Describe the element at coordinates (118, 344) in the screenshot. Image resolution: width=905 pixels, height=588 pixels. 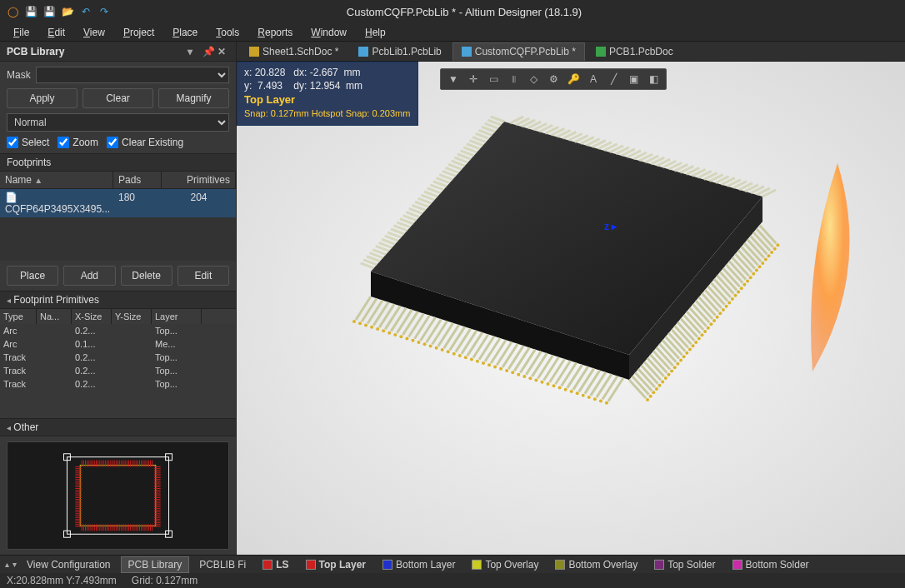
I see `primitive-row: Arc0.1...Me...` at that location.